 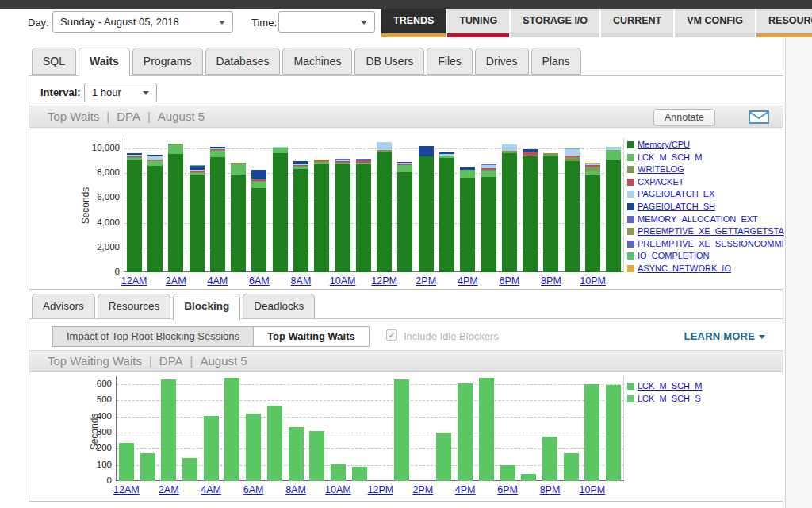 What do you see at coordinates (381, 490) in the screenshot?
I see `x-axis-label: 12PM` at bounding box center [381, 490].